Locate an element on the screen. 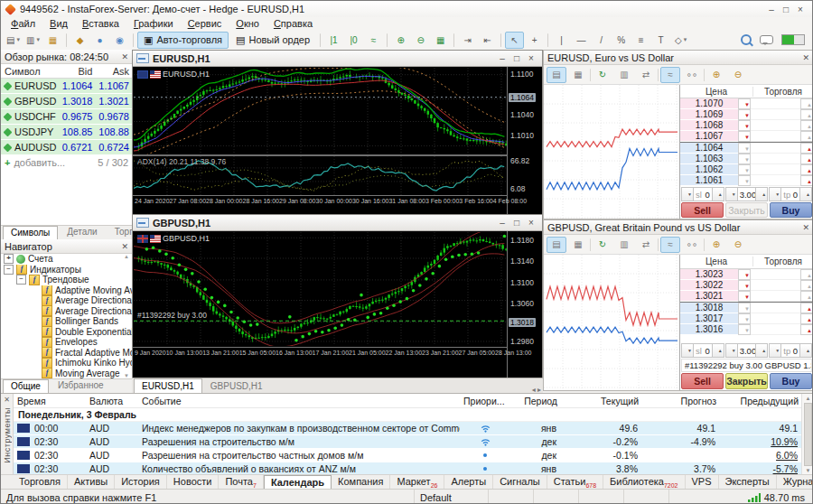 The height and width of the screenshot is (504, 813). market-watch-row: USDJPY 108.85 108.88 is located at coordinates (67, 132).